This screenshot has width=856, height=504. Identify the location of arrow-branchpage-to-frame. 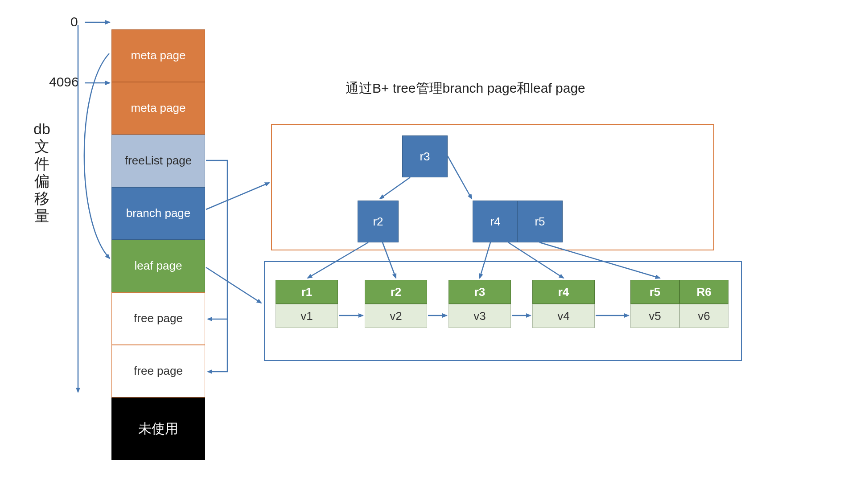
(238, 196).